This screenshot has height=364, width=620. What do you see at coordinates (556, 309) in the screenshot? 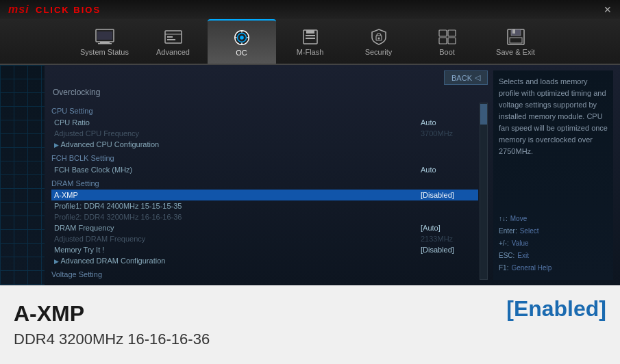
I see `bottom-status: [Enabled]` at bounding box center [556, 309].